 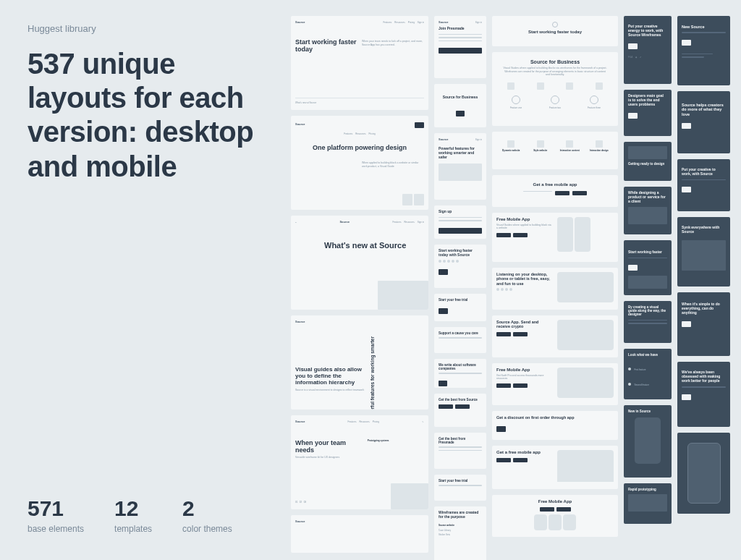 What do you see at coordinates (360, 362) in the screenshot?
I see `wireframe-card: Source Visual guides also allow you to d…` at bounding box center [360, 362].